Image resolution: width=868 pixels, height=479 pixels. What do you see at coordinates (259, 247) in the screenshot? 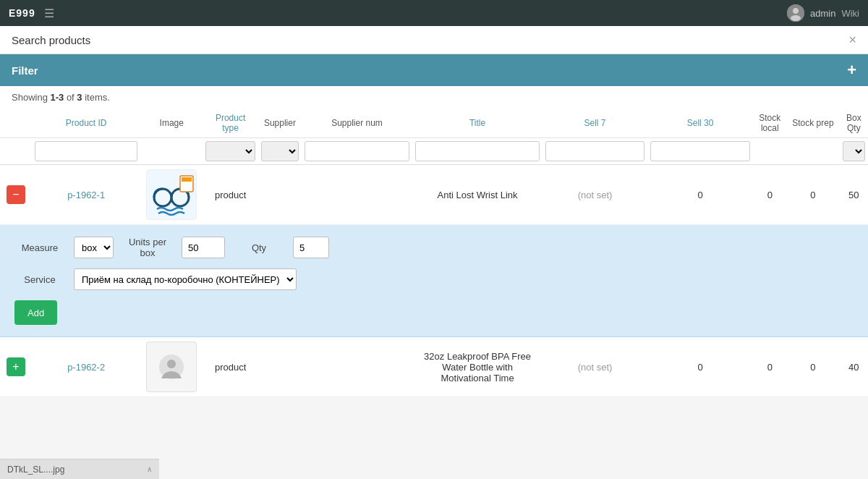
I see `qty-label: Qty` at bounding box center [259, 247].